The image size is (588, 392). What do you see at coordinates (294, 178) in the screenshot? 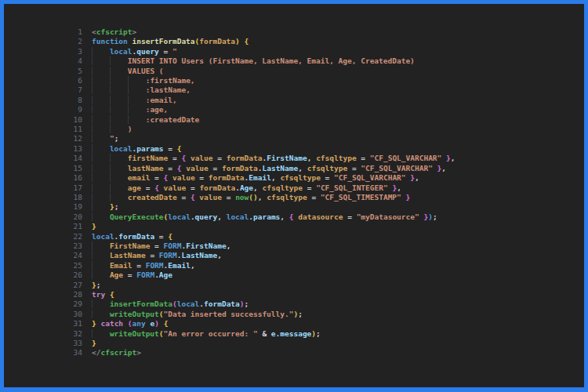
I see `code-line: 16 email = { value = formData.Email, cfs…` at bounding box center [294, 178].